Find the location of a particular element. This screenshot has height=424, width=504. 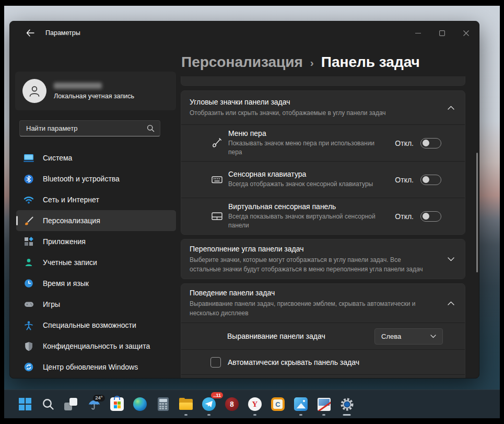

autohide-label: Автоматически скрывать панель задач is located at coordinates (294, 362).